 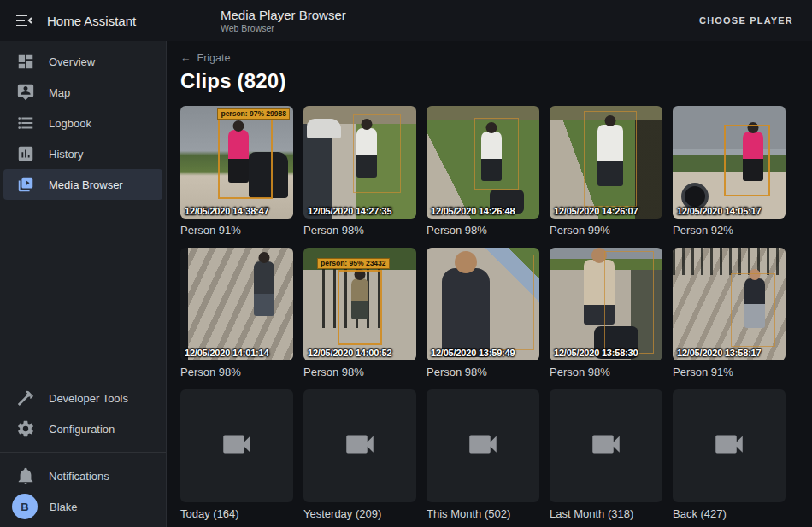 What do you see at coordinates (350, 211) in the screenshot?
I see `clip-timestamp: 12/05/2020 14:27:35` at bounding box center [350, 211].